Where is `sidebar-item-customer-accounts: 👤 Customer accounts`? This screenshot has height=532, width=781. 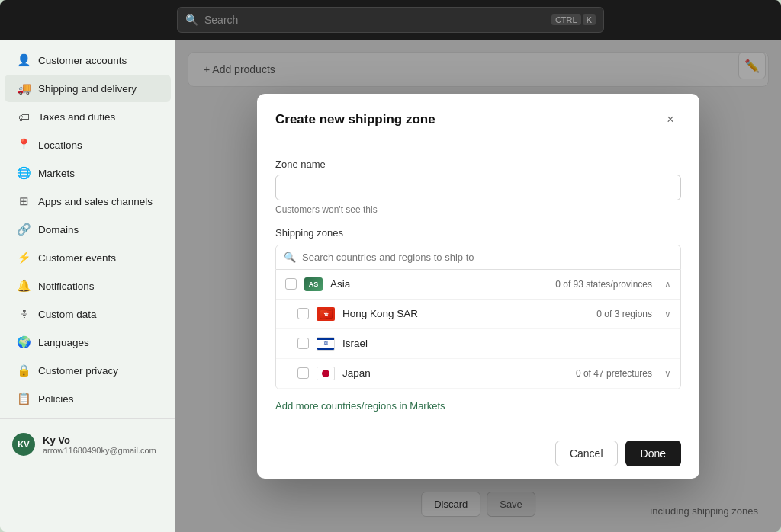
sidebar-item-customer-accounts: 👤 Customer accounts is located at coordinates (88, 60).